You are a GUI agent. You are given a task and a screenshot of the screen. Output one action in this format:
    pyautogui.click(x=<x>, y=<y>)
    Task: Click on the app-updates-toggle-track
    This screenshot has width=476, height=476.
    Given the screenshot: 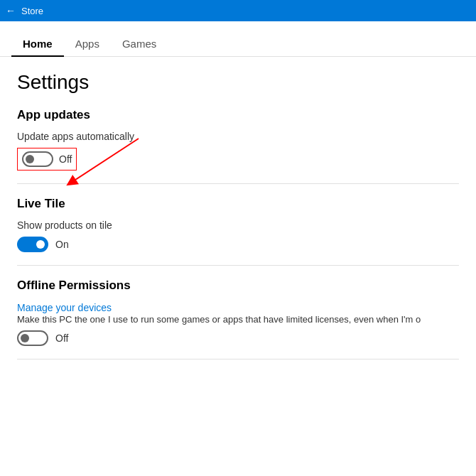 What is the action you would take?
    pyautogui.click(x=38, y=159)
    